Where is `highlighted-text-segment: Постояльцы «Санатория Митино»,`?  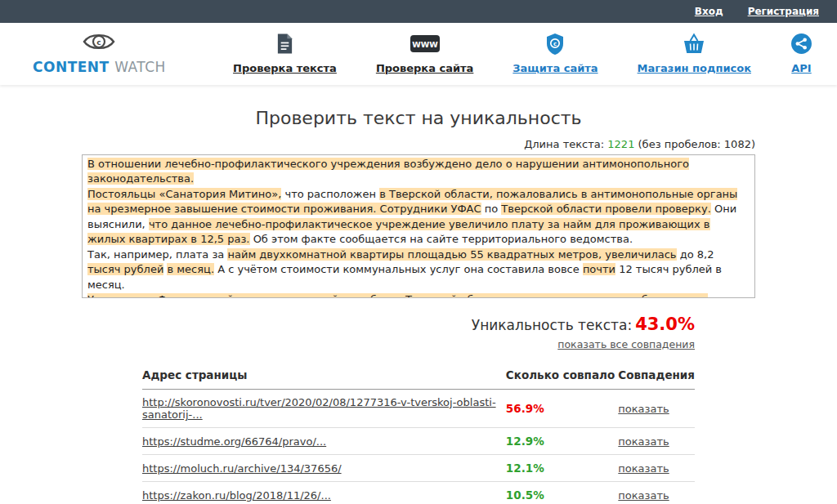
highlighted-text-segment: Постояльцы «Санатория Митино», is located at coordinates (185, 194).